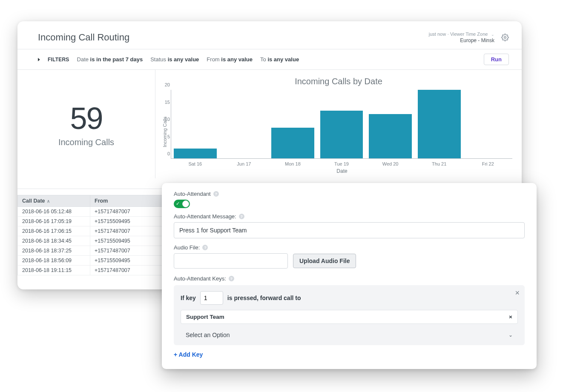 The height and width of the screenshot is (392, 563). What do you see at coordinates (49, 201) in the screenshot?
I see `sort-asc-icon: ∧` at bounding box center [49, 201].